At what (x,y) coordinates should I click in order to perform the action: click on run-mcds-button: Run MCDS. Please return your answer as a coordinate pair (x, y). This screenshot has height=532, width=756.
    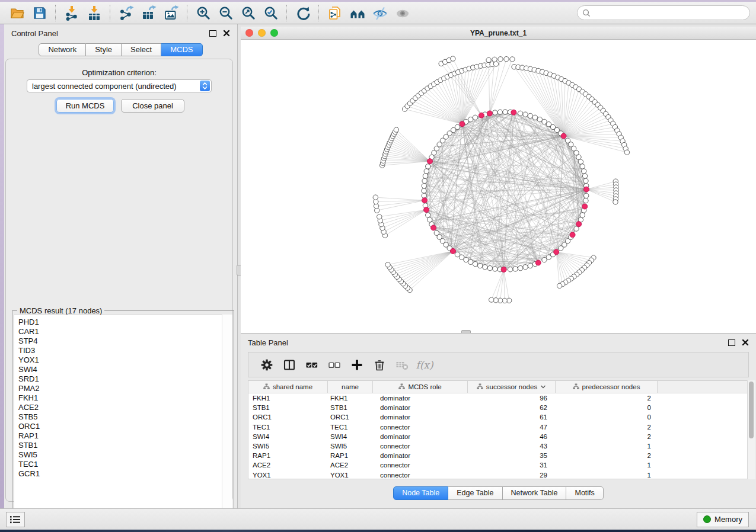
    Looking at the image, I should click on (85, 105).